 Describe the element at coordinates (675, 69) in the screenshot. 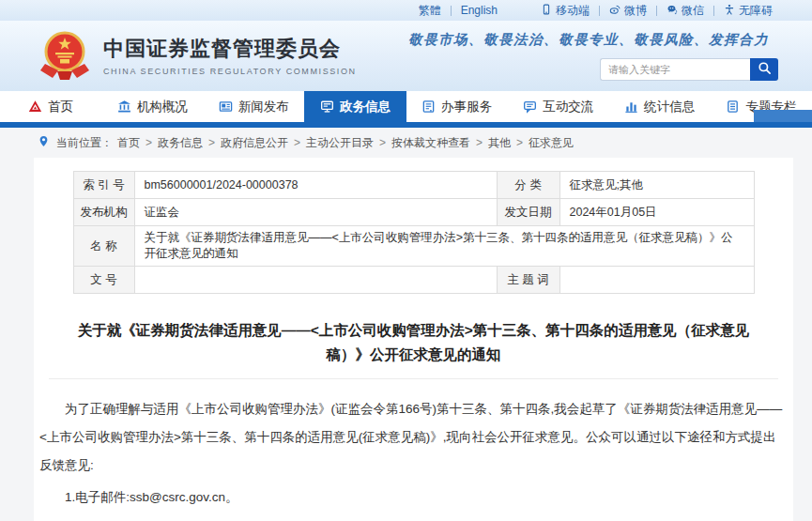

I see `search-input` at that location.